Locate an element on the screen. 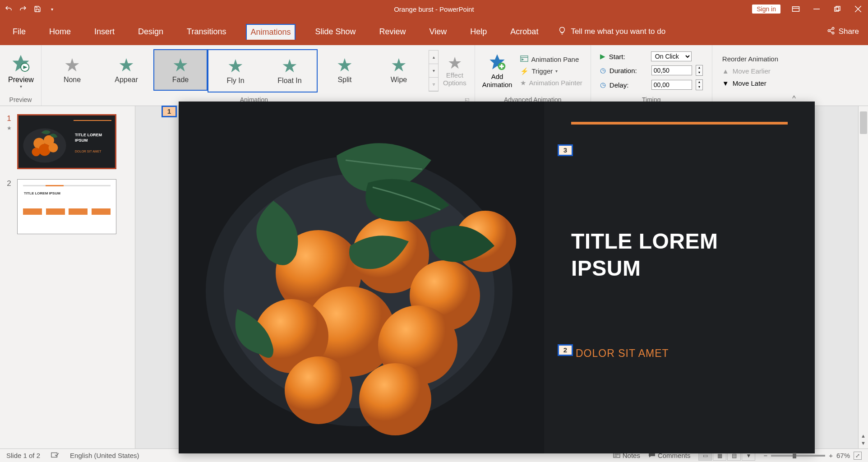 Image resolution: width=868 pixels, height=462 pixels. start-select: On Click is located at coordinates (671, 56).